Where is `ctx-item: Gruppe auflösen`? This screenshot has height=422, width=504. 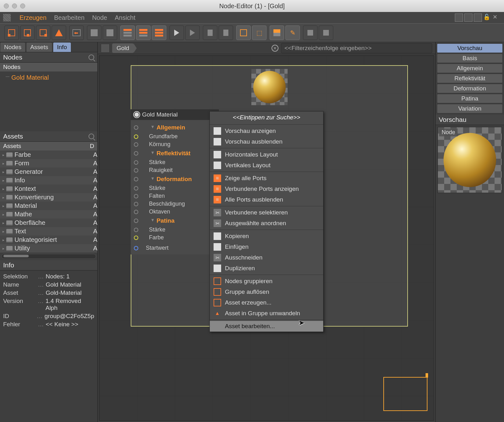 ctx-item: Gruppe auflösen is located at coordinates (266, 292).